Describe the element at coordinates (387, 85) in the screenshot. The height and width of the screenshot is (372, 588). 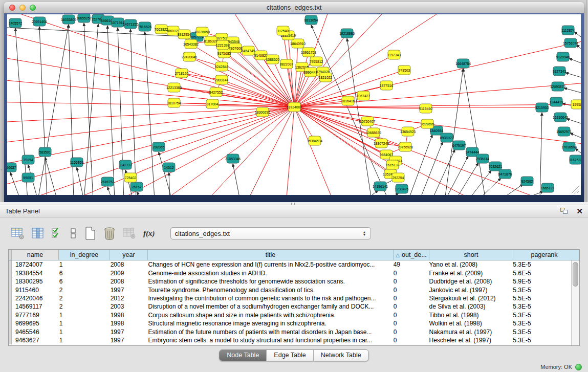
I see `graph-node: 1877516` at that location.